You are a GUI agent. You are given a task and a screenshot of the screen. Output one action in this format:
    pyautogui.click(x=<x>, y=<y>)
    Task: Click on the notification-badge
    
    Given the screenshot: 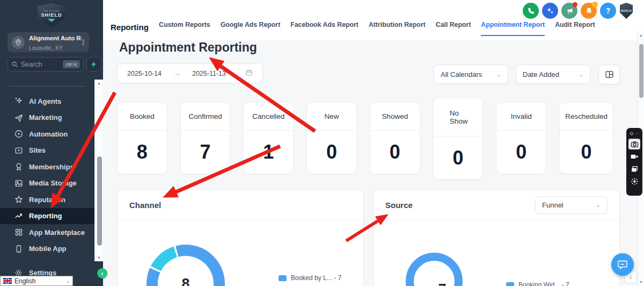 What is the action you would take?
    pyautogui.click(x=595, y=4)
    